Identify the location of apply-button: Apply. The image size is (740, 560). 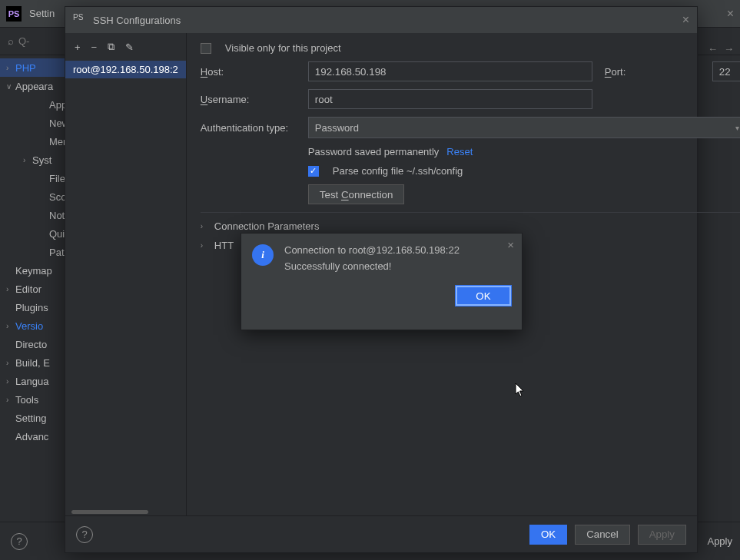
(662, 535).